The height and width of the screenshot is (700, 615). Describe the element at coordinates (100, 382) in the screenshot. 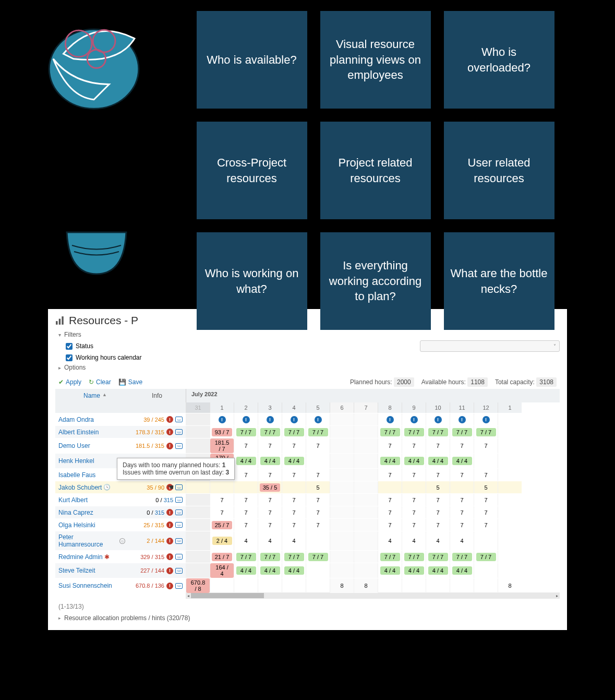

I see `clear-button: ↻Clear` at that location.